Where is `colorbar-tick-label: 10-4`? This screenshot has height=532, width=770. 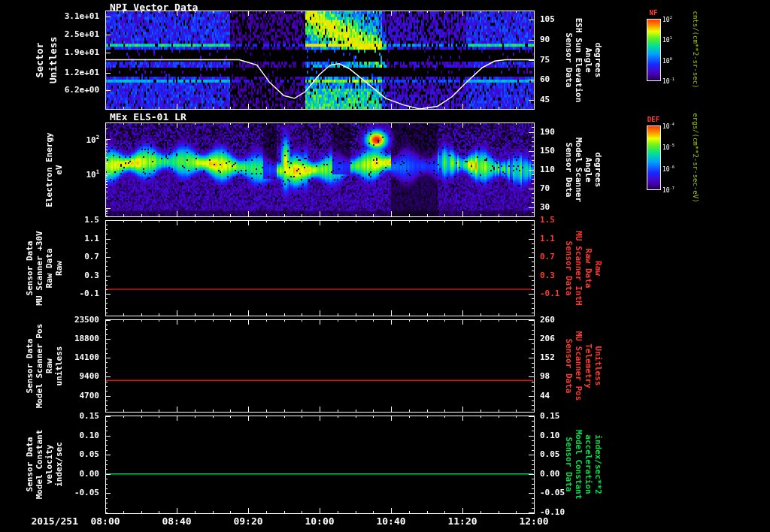
colorbar-tick-label: 10-4 is located at coordinates (668, 126).